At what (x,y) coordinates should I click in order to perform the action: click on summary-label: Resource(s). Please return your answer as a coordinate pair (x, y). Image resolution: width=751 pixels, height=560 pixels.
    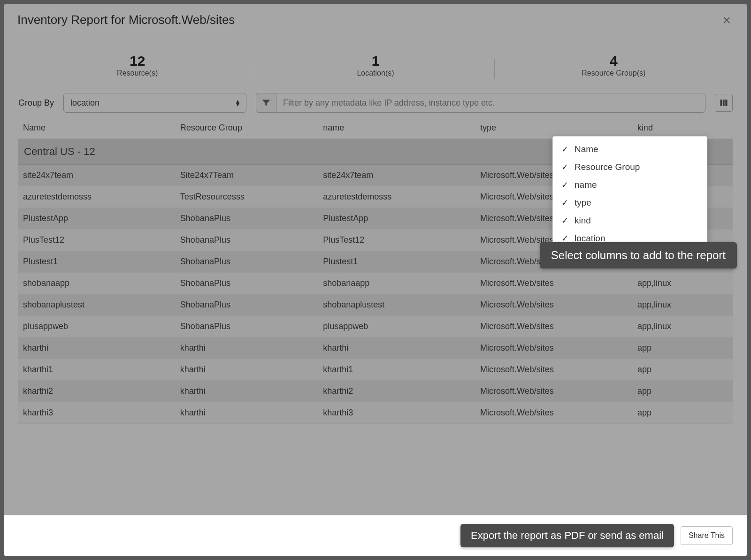
    Looking at the image, I should click on (137, 73).